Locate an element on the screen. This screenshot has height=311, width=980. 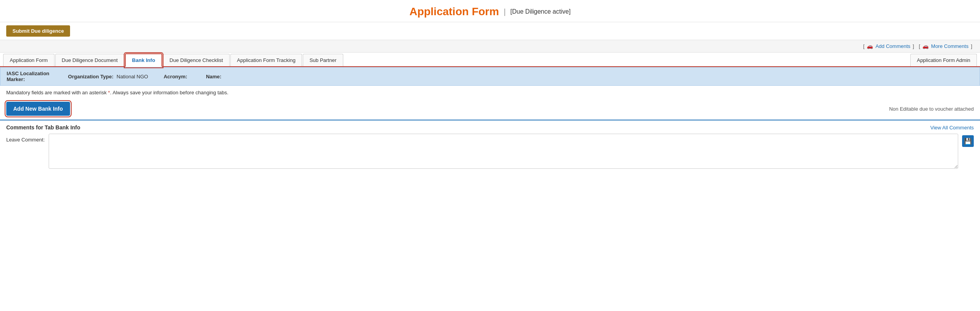
page-title: Application Form is located at coordinates (454, 12).